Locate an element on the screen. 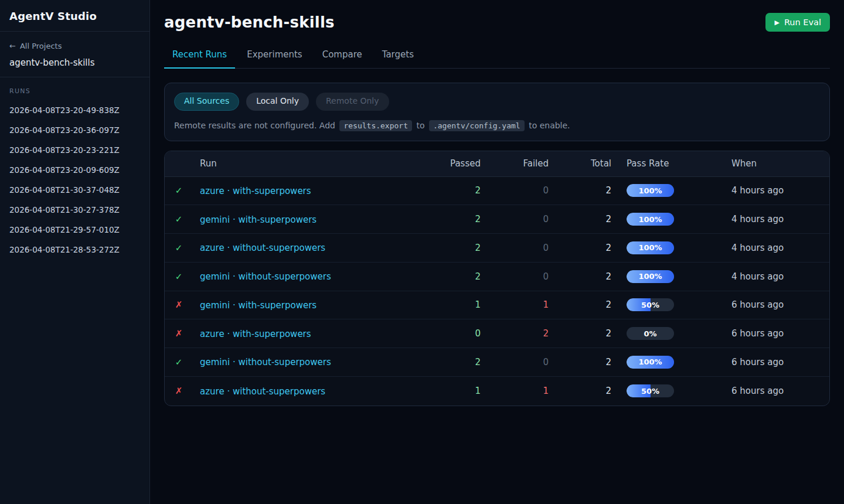 The height and width of the screenshot is (504, 844). sidebar-run-item: 2026-04-08T23-20-23-221Z is located at coordinates (75, 150).